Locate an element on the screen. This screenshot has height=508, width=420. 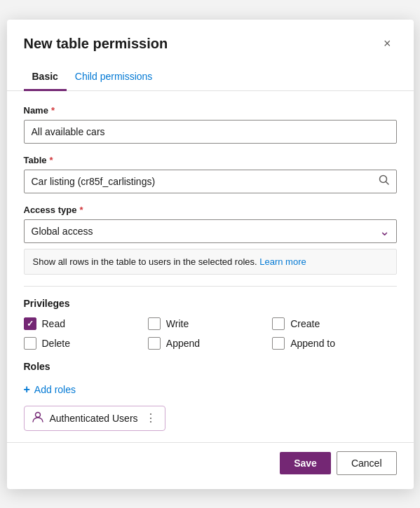
save-button: Save is located at coordinates (306, 463).